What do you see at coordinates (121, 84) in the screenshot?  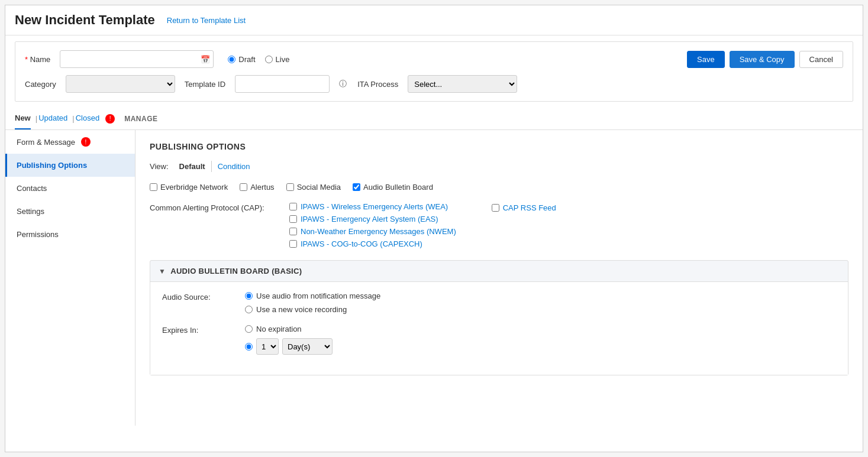 I see `category-select` at bounding box center [121, 84].